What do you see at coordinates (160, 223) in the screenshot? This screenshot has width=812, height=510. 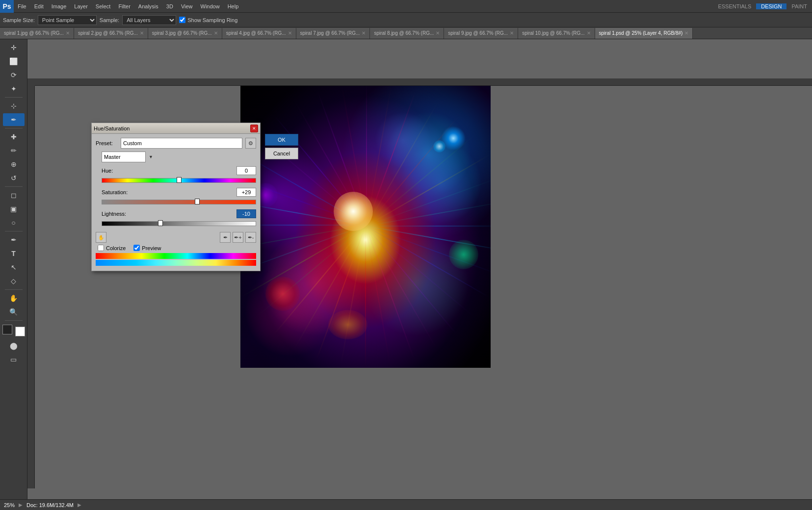 I see `lightness-slider-thumb` at bounding box center [160, 223].